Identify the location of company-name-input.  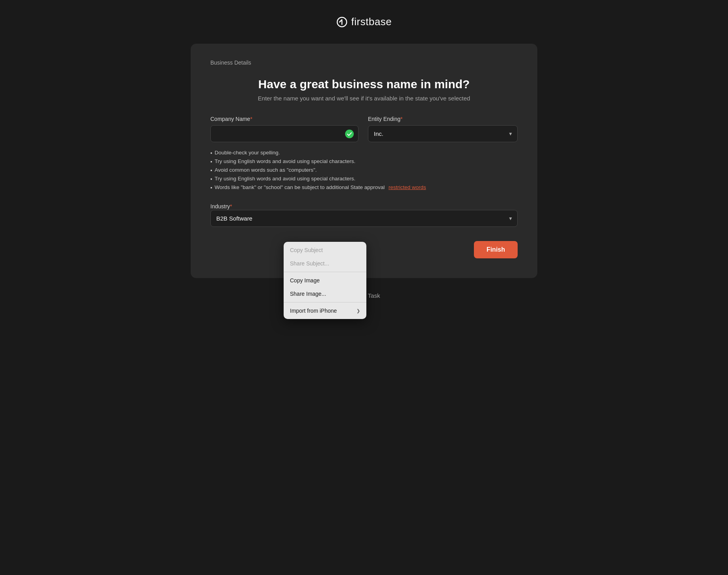
(284, 134).